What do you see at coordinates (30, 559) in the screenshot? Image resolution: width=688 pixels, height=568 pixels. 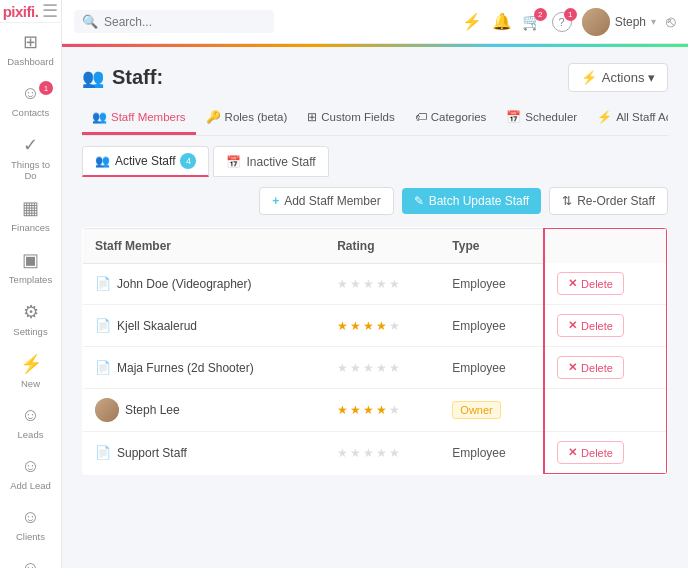 I see `sidebar-item-add-client: ☺ Add Client` at bounding box center [30, 559].